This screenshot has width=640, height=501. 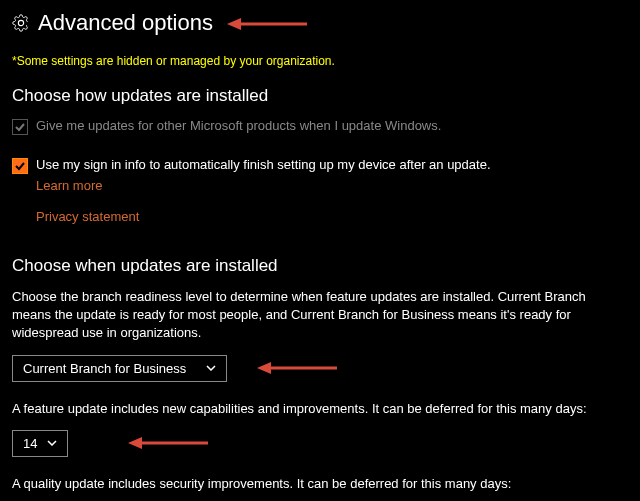 What do you see at coordinates (30, 444) in the screenshot?
I see `feature-defer-value: 14` at bounding box center [30, 444].